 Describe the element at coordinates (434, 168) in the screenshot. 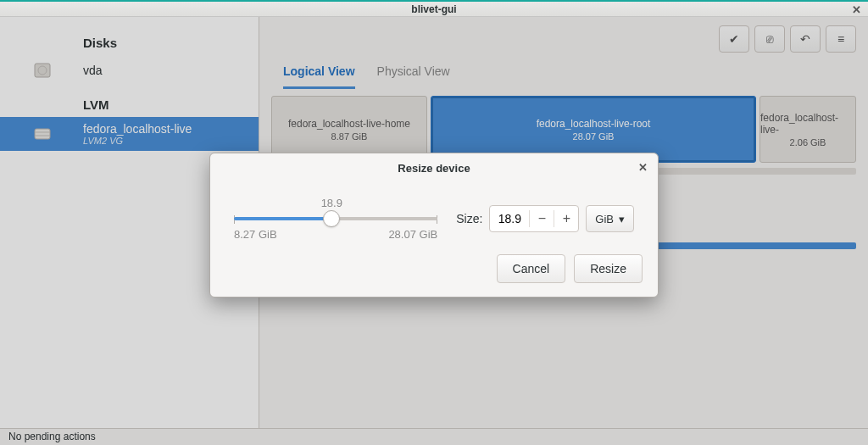

I see `dialog-title-text: Resize device` at that location.